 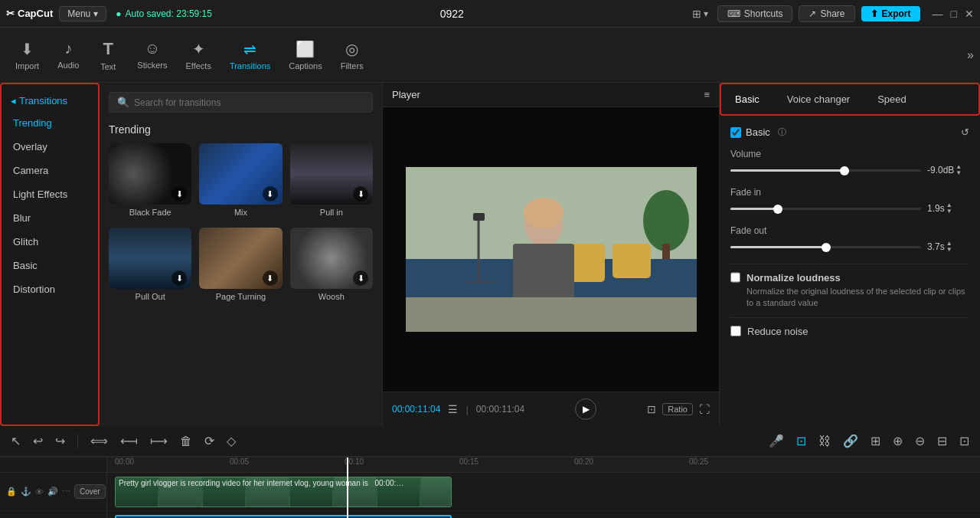 What do you see at coordinates (15, 441) in the screenshot?
I see `cursor-tool: ↖` at bounding box center [15, 441].